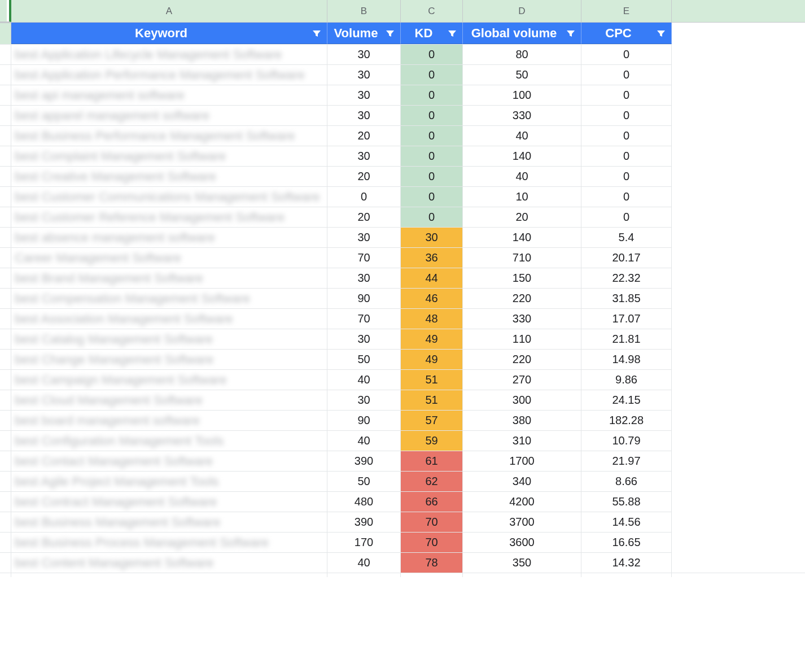 This screenshot has width=805, height=672. I want to click on cell-cpc: 182.28, so click(627, 420).